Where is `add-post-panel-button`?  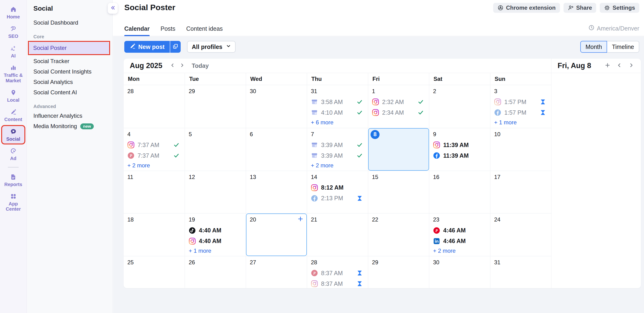
add-post-panel-button is located at coordinates (608, 66).